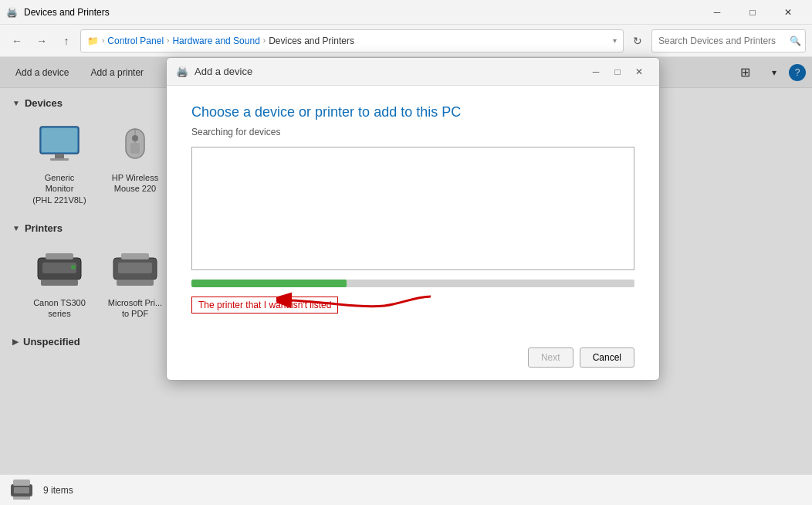 This screenshot has height=505, width=812. Describe the element at coordinates (596, 72) in the screenshot. I see `modal-minimize-button: ─` at that location.